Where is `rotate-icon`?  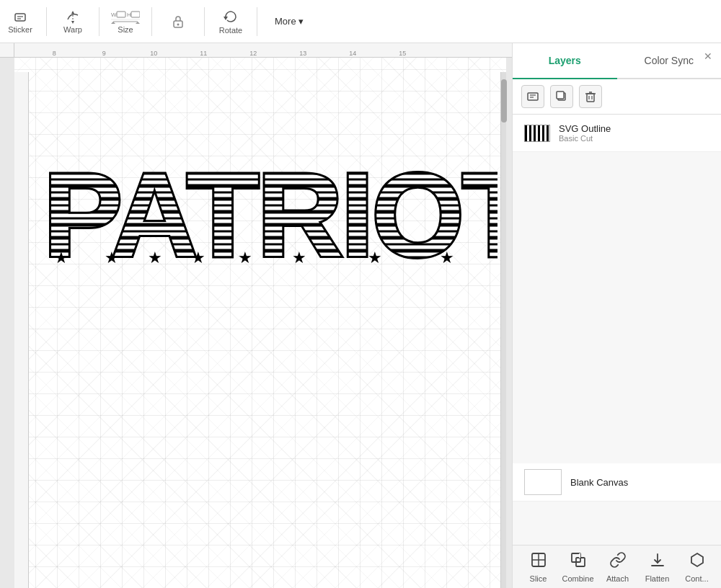 rotate-icon is located at coordinates (231, 17).